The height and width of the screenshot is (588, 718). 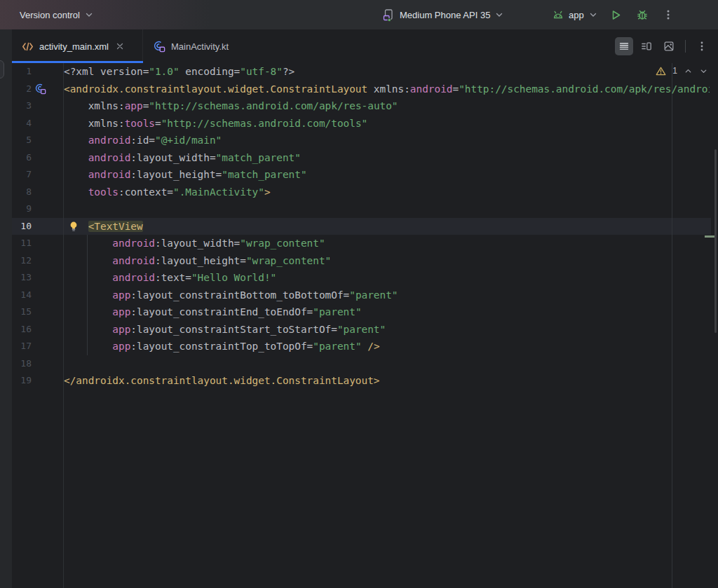 I want to click on device-selector: Medium Phone API 35, so click(x=443, y=15).